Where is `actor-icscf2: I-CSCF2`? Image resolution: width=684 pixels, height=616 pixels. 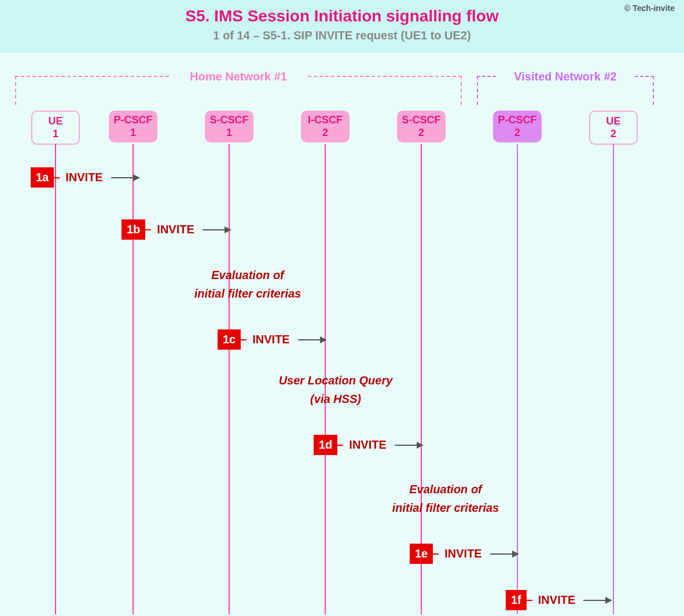
actor-icscf2: I-CSCF2 is located at coordinates (325, 126).